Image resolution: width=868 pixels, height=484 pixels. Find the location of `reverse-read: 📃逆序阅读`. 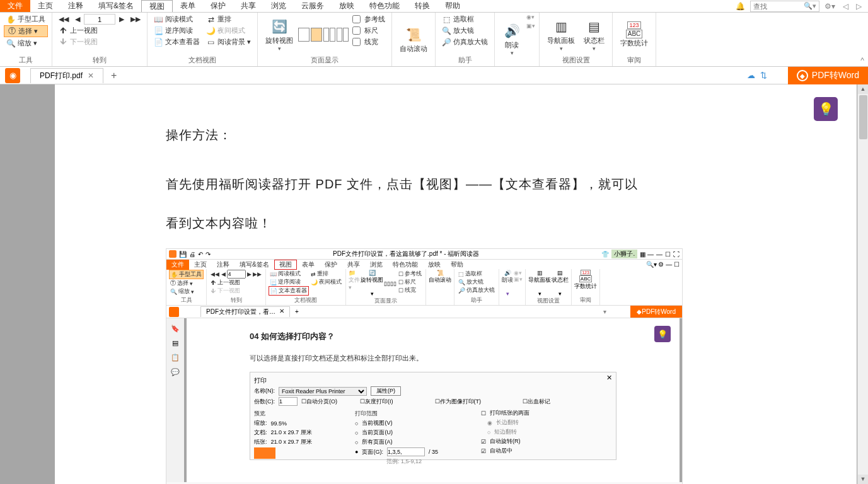

reverse-read: 📃逆序阅读 is located at coordinates (176, 30).